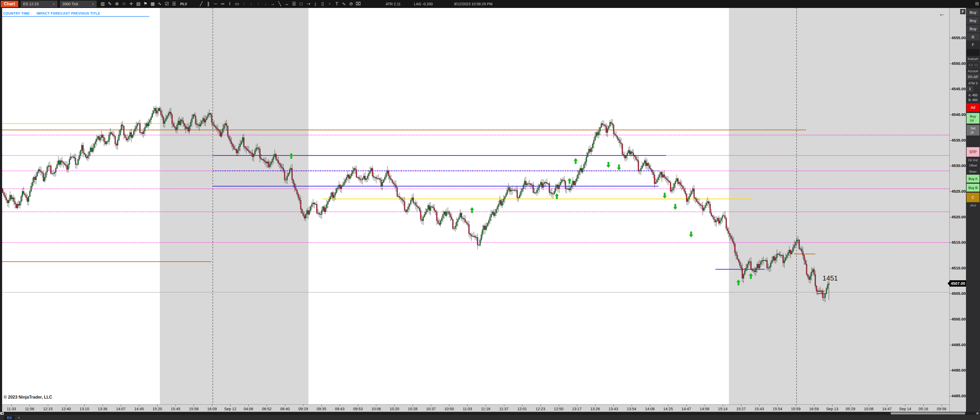  I want to click on time-axis-label: 14:08, so click(650, 409).